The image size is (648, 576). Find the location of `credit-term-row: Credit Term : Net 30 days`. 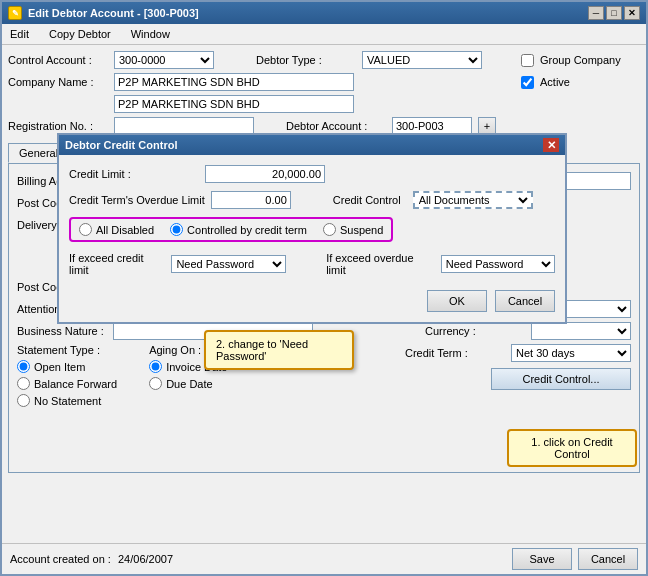

credit-term-row: Credit Term : Net 30 days is located at coordinates (518, 353).